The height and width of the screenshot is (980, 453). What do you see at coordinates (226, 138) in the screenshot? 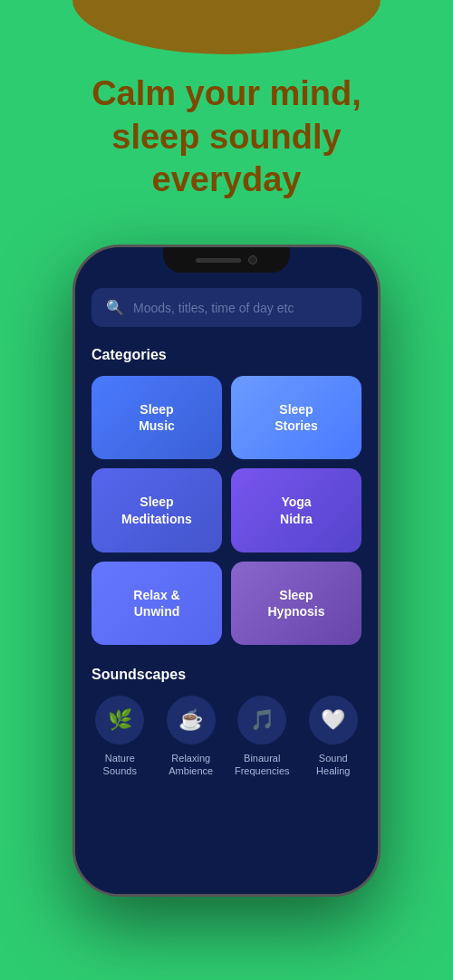
I see `hero-title: Calm your mind, sleep soundly everyday` at bounding box center [226, 138].